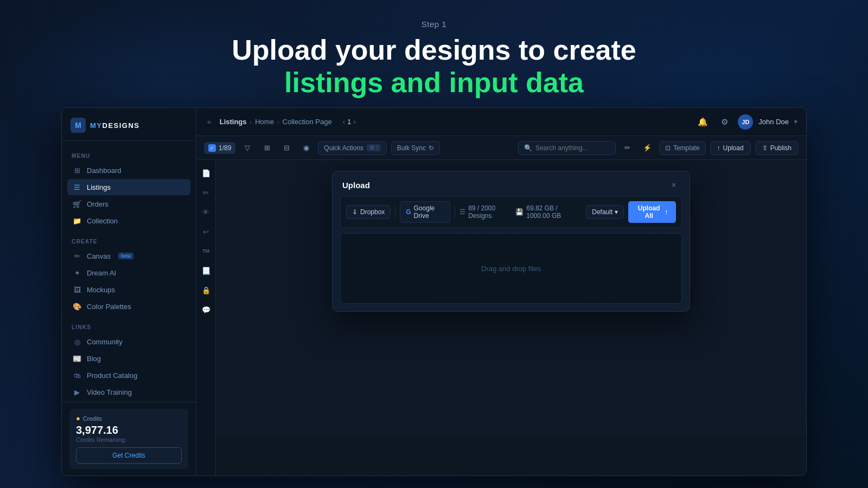 The image size is (868, 488). What do you see at coordinates (408, 212) in the screenshot?
I see `google-icon: G` at bounding box center [408, 212].